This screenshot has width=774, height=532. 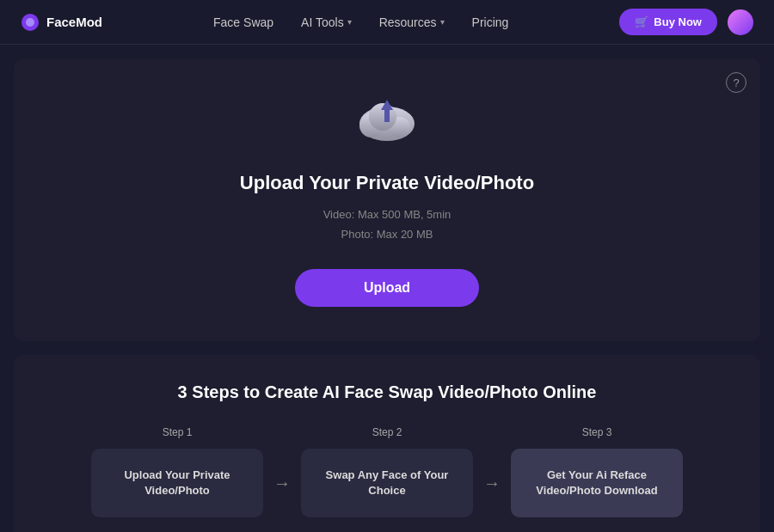 I want to click on help-icon: ?, so click(x=736, y=83).